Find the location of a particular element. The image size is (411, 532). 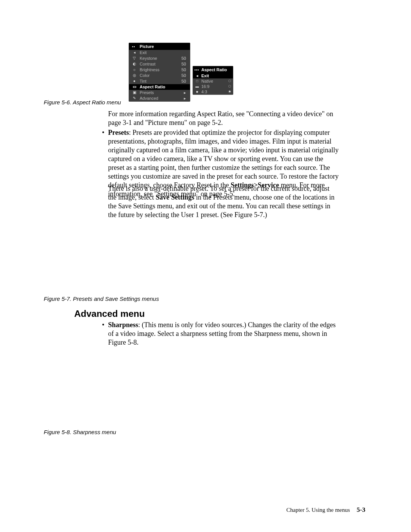

aspect-info-paragraph: For more information regarding Aspect Ra… is located at coordinates (223, 118).